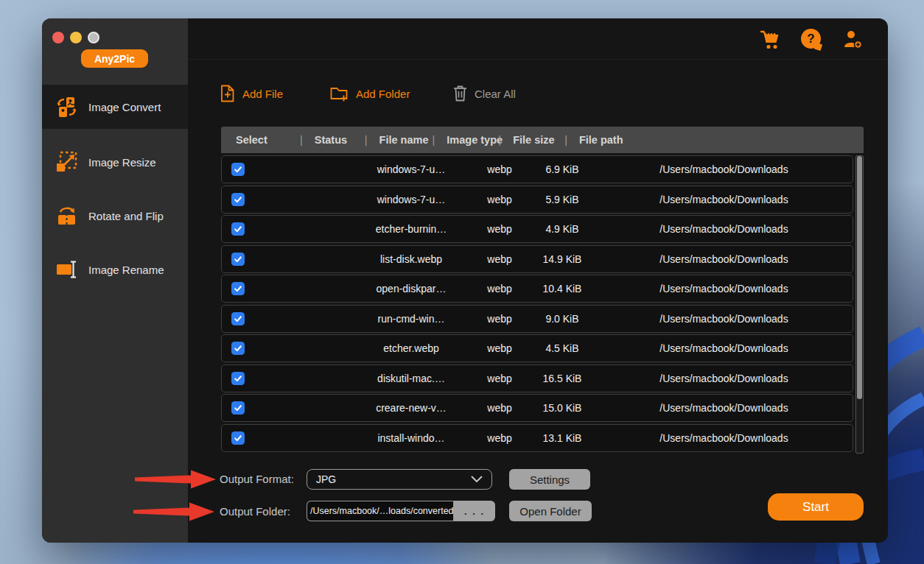  What do you see at coordinates (537, 169) in the screenshot?
I see `table-row: windows-7-u… webp 6.9 KiB /Users/macbook…` at bounding box center [537, 169].